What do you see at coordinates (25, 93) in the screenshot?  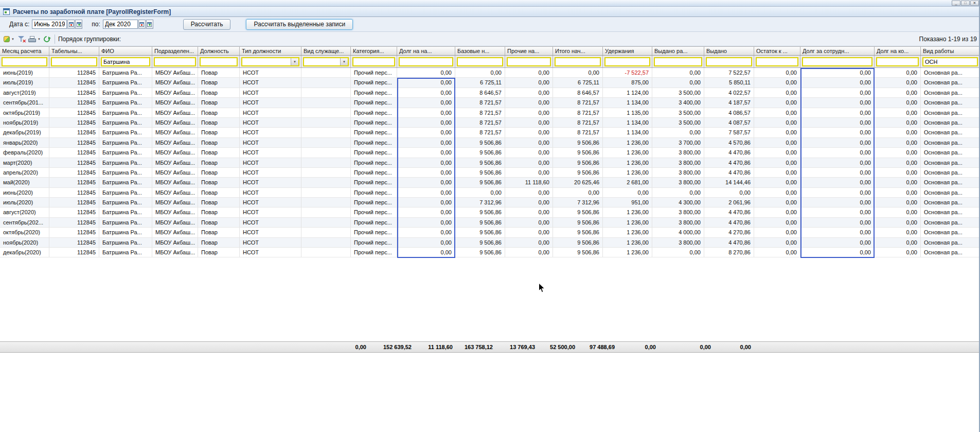 I see `grid-cell: август(2019)` at bounding box center [25, 93].